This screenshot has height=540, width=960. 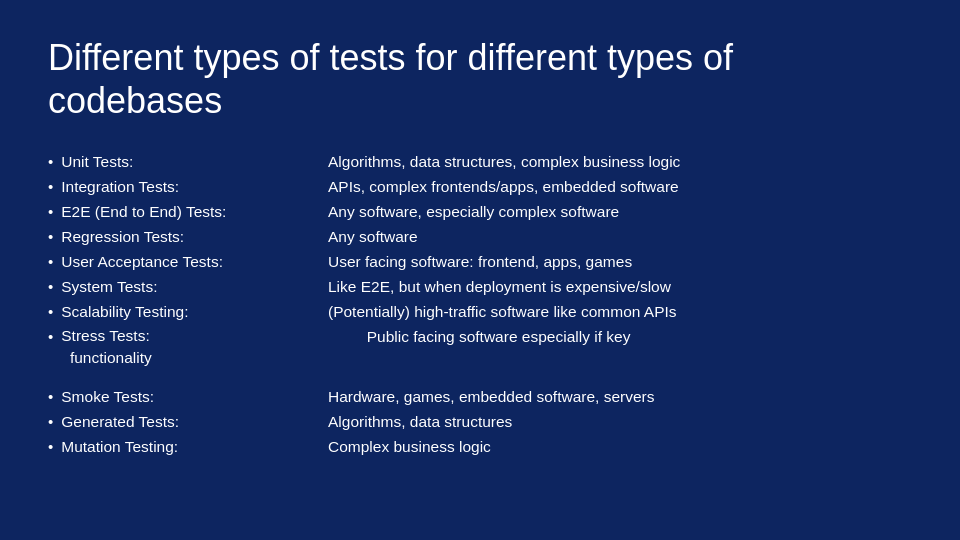 I want to click on bullet-label: Stress Tests: functionality, so click(x=106, y=346).